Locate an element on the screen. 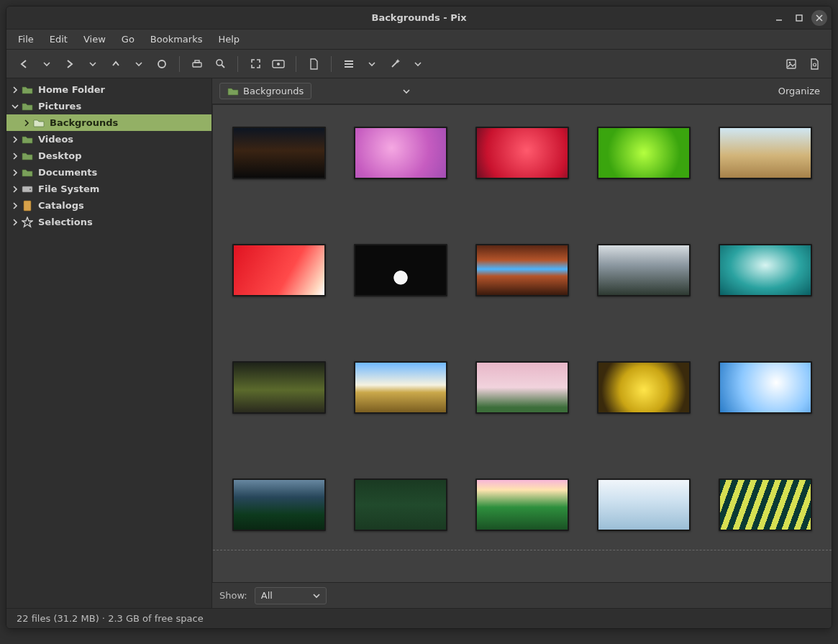  menu-file: File is located at coordinates (26, 39).